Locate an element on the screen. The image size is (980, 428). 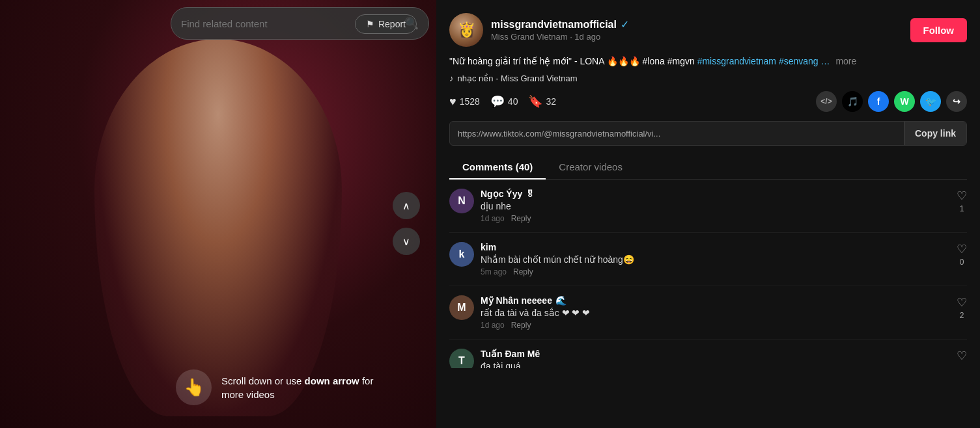
twitter-share-button: 🐦 is located at coordinates (931, 101).